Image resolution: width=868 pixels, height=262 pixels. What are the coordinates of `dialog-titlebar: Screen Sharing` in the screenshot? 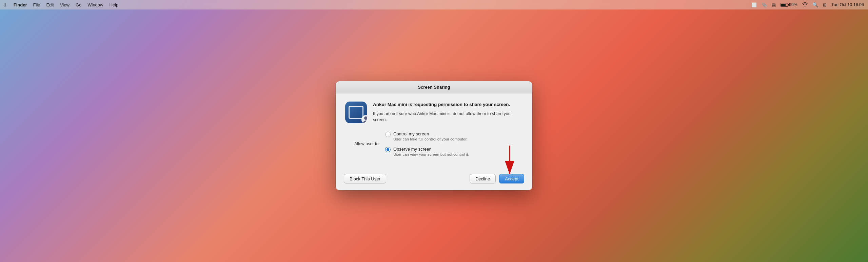 It's located at (434, 87).